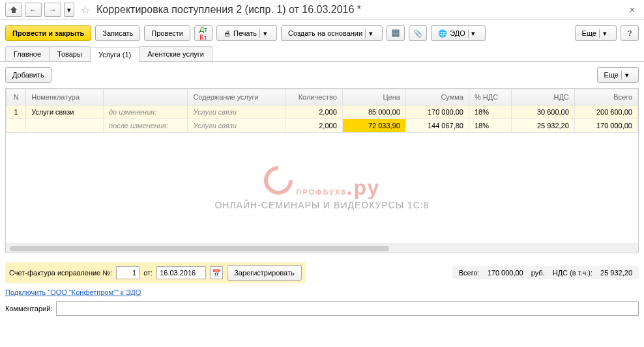  Describe the element at coordinates (322, 112) in the screenshot. I see `grid-row-before: 1 Услуги связи до изменения: Услуги связ…` at that location.